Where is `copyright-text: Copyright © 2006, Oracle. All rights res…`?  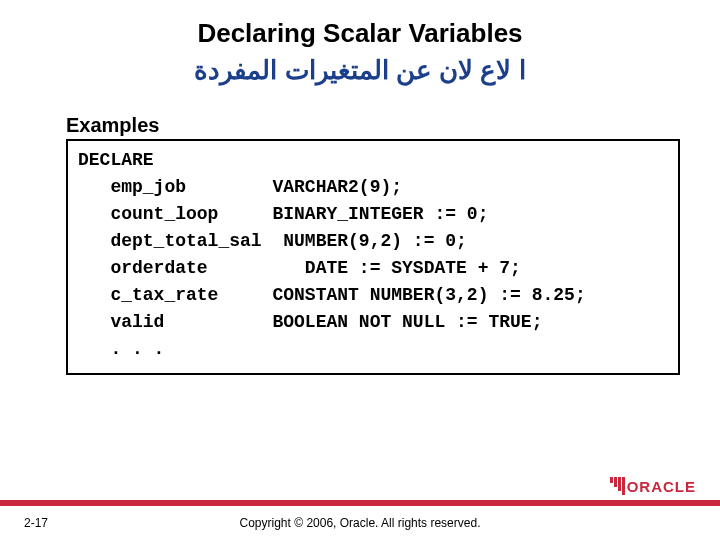
copyright-text: Copyright © 2006, Oracle. All rights res… is located at coordinates (360, 523).